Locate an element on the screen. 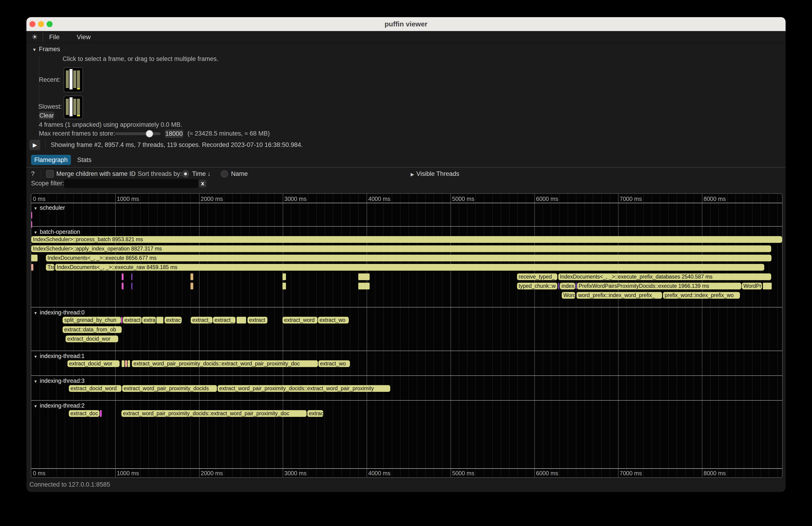 The width and height of the screenshot is (812, 526). scope-filter-input is located at coordinates (131, 184).